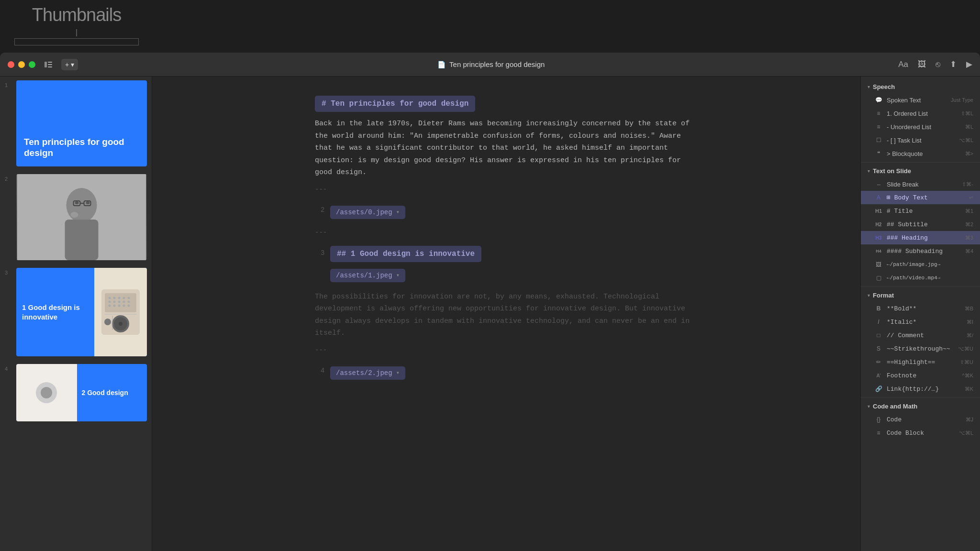  What do you see at coordinates (81, 123) in the screenshot?
I see `slide-1-preview: Ten principles for good design` at bounding box center [81, 123].